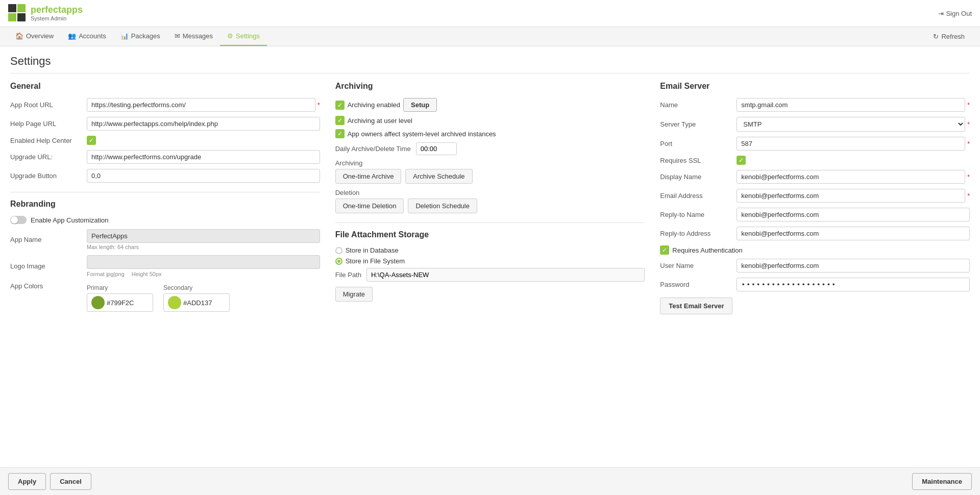 This screenshot has width=980, height=495. What do you see at coordinates (165, 140) in the screenshot?
I see `enabled-help-center-row: Enabled Help Center ✓` at bounding box center [165, 140].